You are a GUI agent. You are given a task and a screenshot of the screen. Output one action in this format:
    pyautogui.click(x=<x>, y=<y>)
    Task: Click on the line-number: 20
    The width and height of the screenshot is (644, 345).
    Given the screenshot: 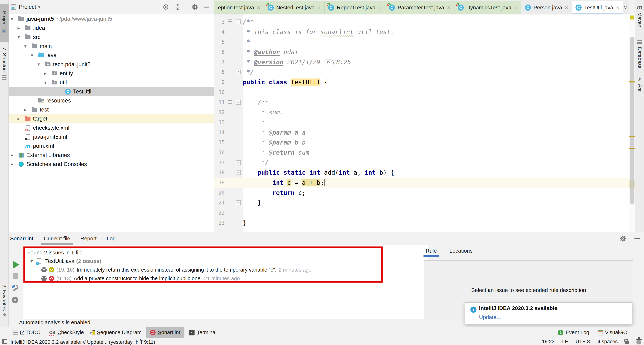 What is the action you would take?
    pyautogui.click(x=220, y=193)
    